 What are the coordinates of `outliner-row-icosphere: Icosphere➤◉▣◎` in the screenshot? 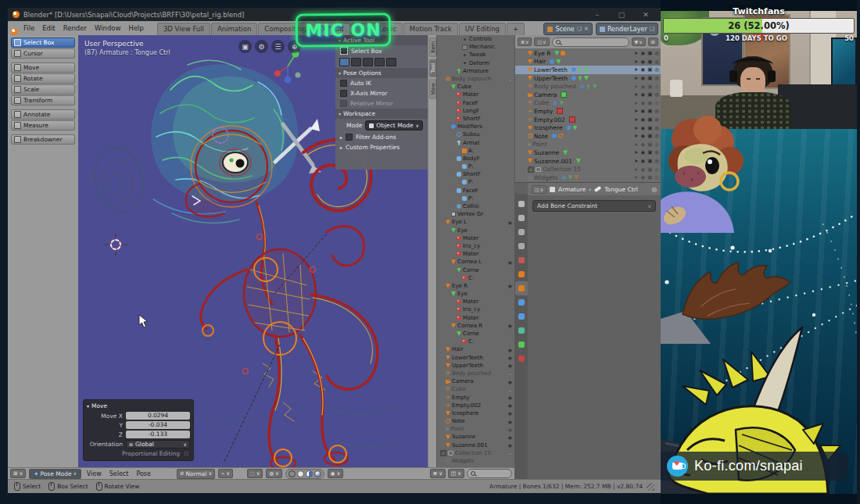 It's located at (588, 128).